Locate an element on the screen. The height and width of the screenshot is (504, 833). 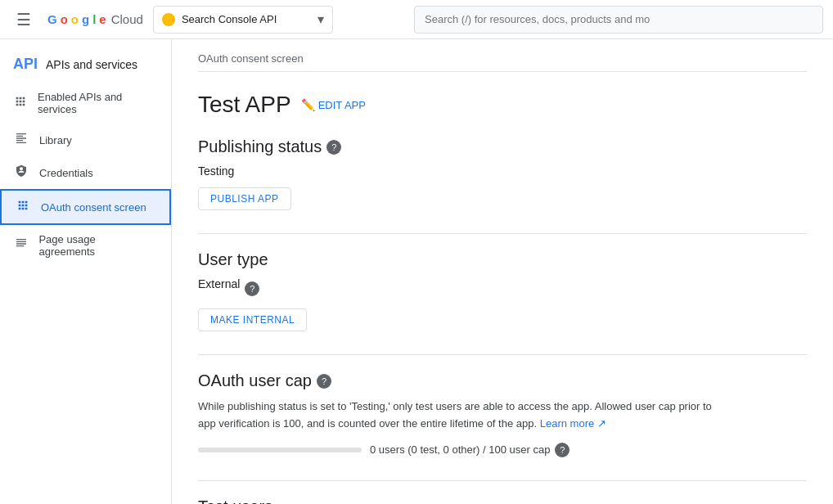
user-type-help-icon: ? is located at coordinates (252, 289).